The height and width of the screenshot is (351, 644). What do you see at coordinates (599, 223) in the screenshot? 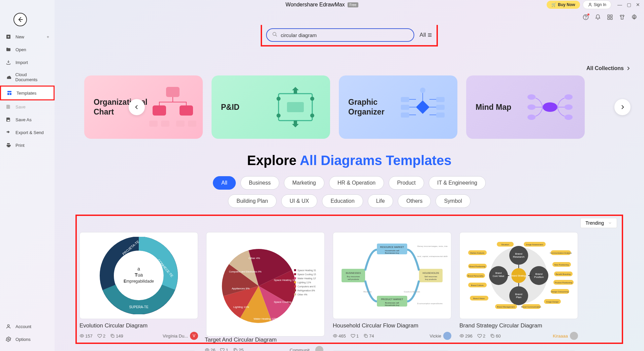
I see `sort-dropdown: Trending` at bounding box center [599, 223].